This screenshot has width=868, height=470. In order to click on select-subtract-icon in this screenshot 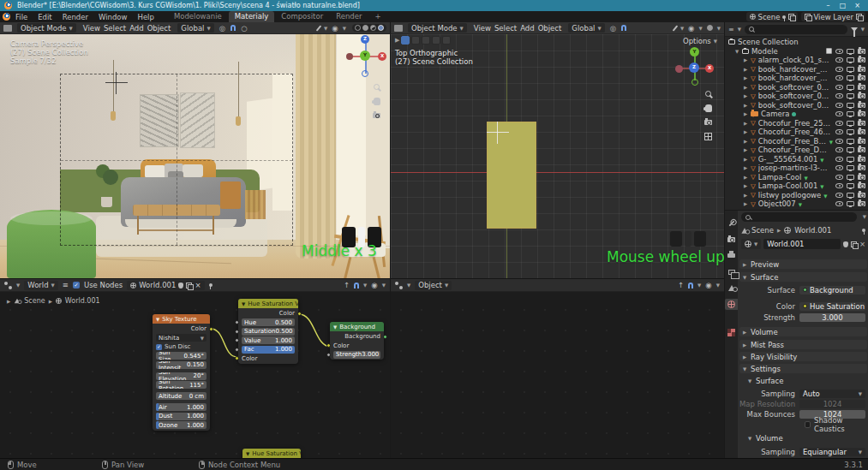, I will do `click(426, 40)`.